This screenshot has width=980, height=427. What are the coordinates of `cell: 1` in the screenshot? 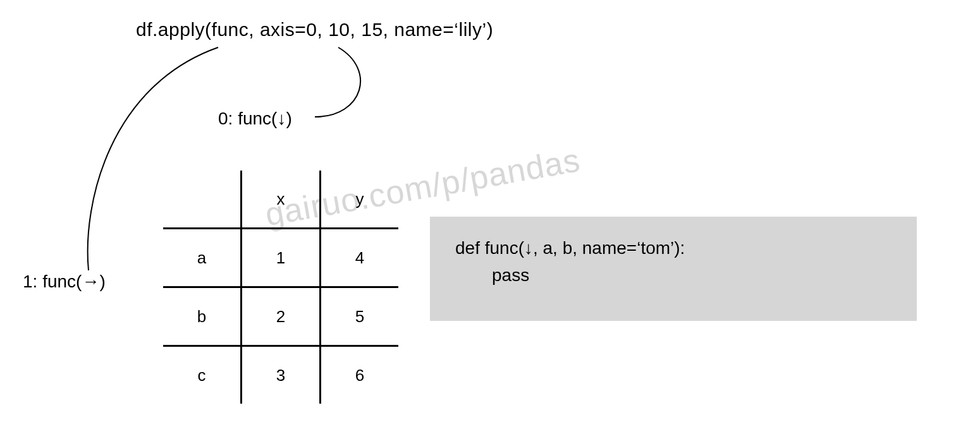 It's located at (281, 258).